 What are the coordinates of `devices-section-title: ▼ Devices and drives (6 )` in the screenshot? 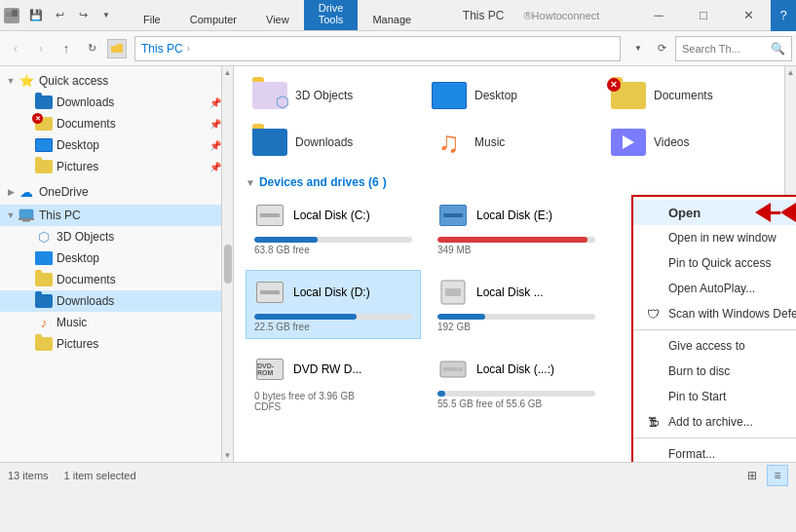 It's located at (514, 182).